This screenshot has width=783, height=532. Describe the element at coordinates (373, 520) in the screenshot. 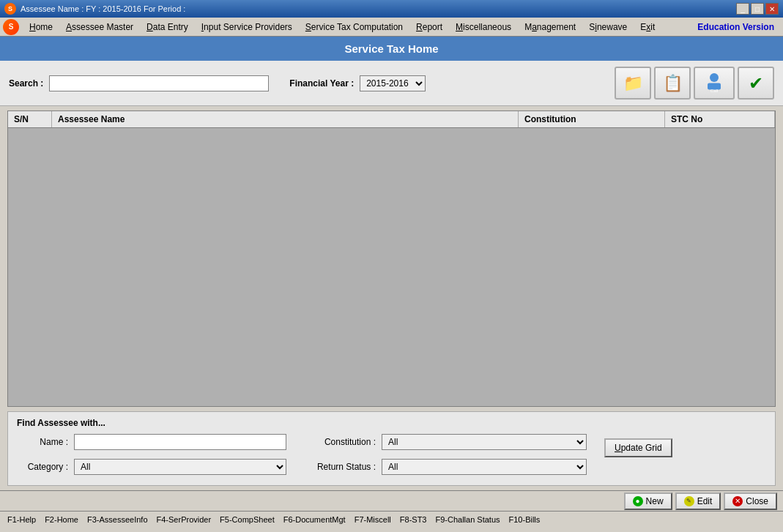

I see `fkey-f7: F7-Miscell` at that location.